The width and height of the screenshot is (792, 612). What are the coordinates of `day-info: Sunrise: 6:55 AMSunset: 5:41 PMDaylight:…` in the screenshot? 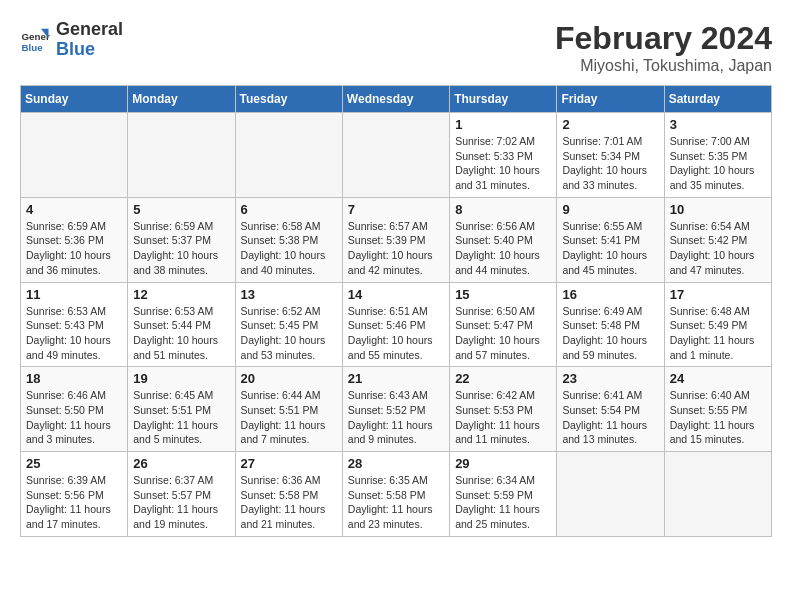 It's located at (610, 248).